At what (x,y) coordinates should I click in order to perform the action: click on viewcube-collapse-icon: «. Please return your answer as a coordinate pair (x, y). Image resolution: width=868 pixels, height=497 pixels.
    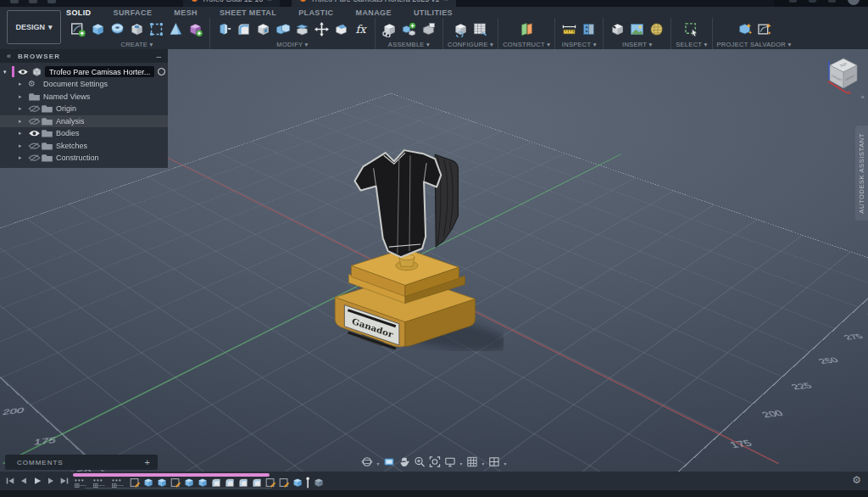
    Looking at the image, I should click on (863, 97).